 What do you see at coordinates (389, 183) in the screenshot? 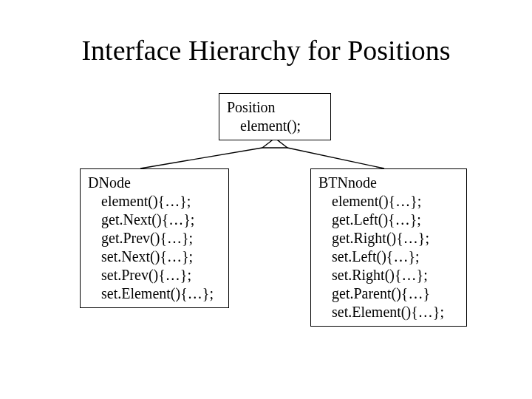
I see `btnnode-name: BTNnode` at bounding box center [389, 183].